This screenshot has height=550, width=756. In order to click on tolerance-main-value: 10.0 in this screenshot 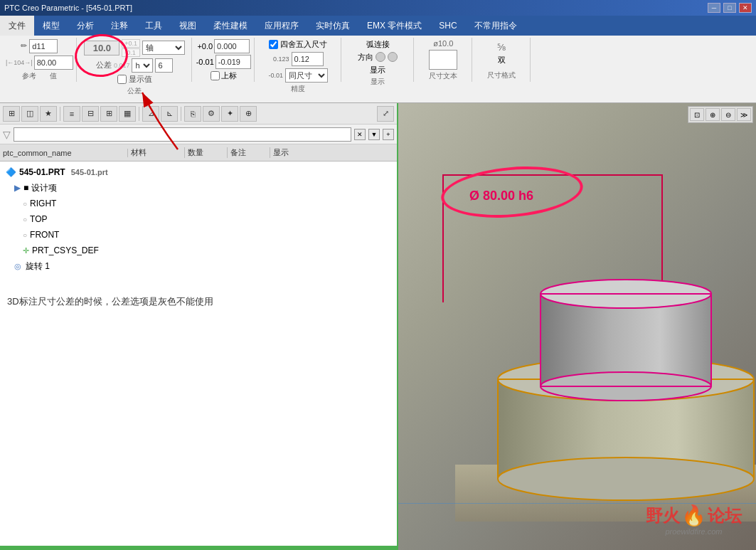, I will do `click(102, 48)`.